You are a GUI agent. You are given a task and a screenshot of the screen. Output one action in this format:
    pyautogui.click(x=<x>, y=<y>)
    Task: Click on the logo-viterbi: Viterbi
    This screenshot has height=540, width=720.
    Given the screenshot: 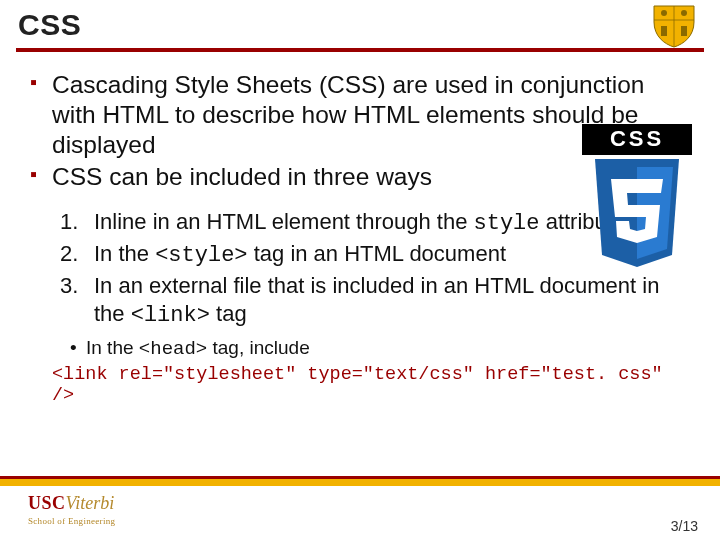 What is the action you would take?
    pyautogui.click(x=90, y=503)
    